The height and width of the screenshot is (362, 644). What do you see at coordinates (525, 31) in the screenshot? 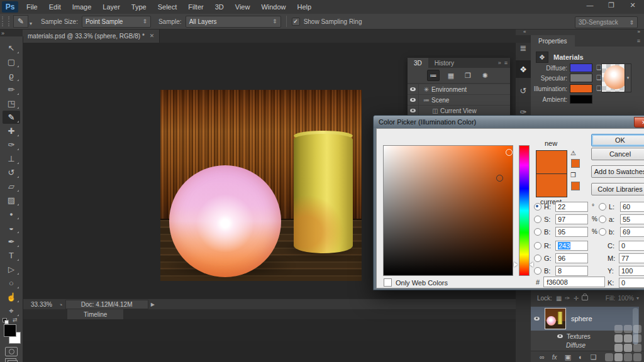
I see `collapse-left-icon: «` at bounding box center [525, 31].